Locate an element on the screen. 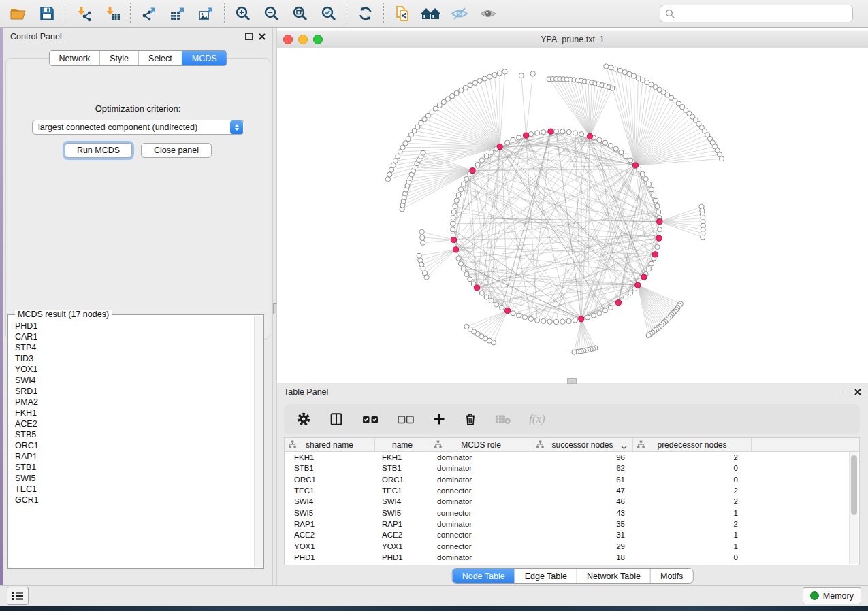 The height and width of the screenshot is (611, 868). table-row: YOX1YOX1connector291 is located at coordinates (572, 546).